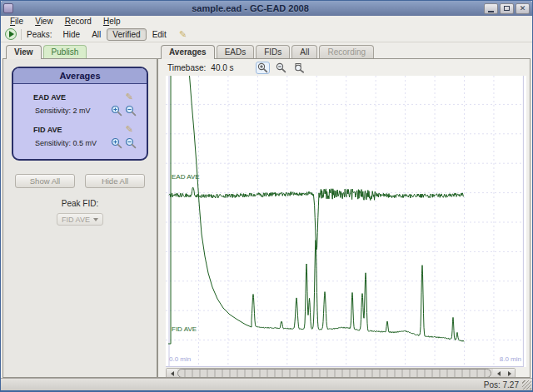 The width and height of the screenshot is (533, 392). Describe the element at coordinates (187, 68) in the screenshot. I see `timebase-label: Timebase:` at that location.